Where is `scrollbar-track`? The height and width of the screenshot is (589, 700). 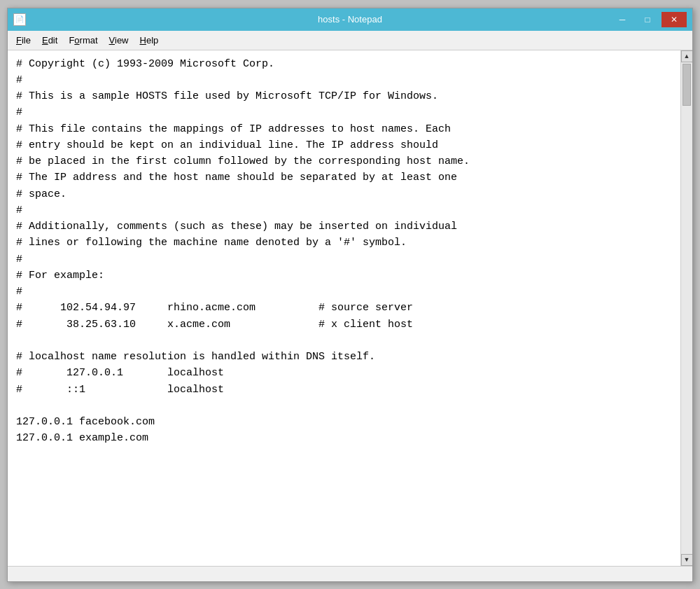
scrollbar-track is located at coordinates (687, 308).